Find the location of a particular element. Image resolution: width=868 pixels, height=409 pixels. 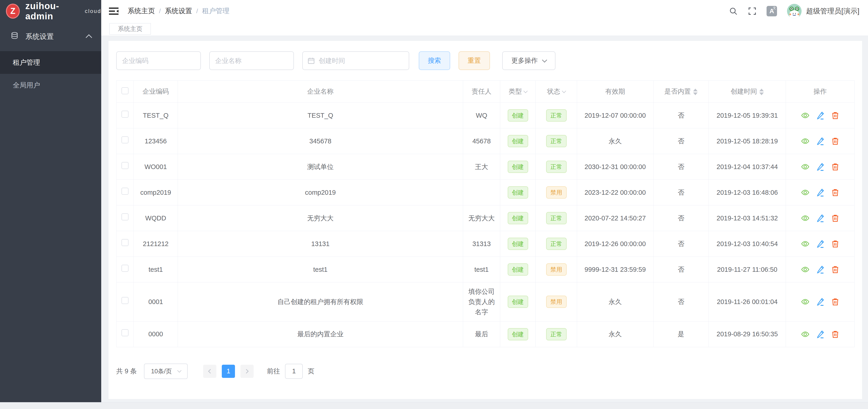

cell-valid-until: 2019-12-07 00:00:00 is located at coordinates (615, 115).